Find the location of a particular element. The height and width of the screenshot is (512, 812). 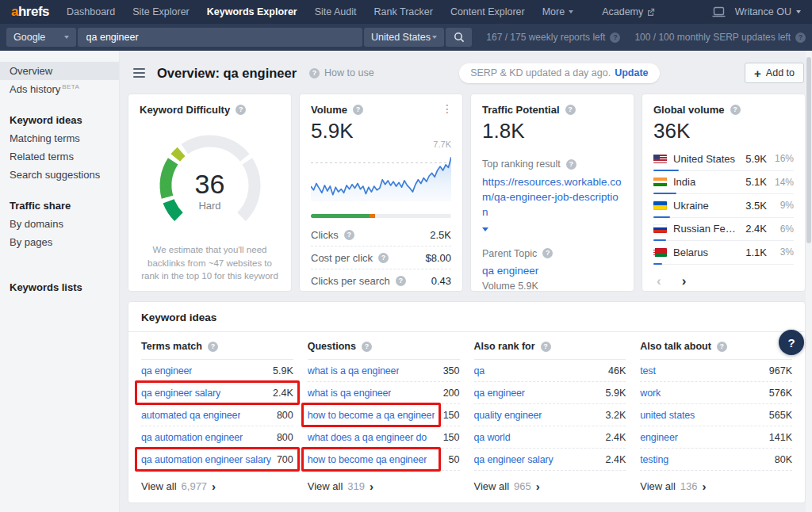

keyword-volume: 141K is located at coordinates (780, 437).